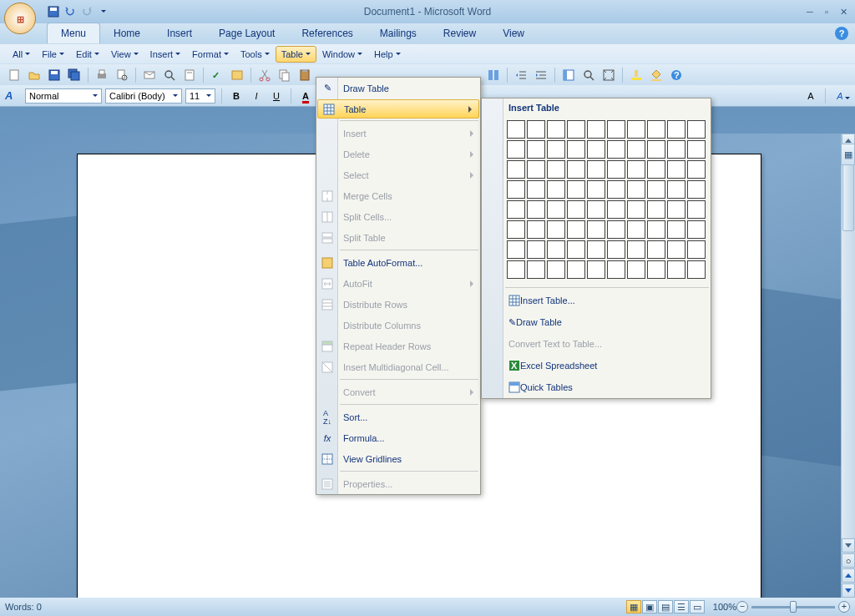 The image size is (855, 616). What do you see at coordinates (848, 576) in the screenshot?
I see `prev-page-button` at bounding box center [848, 576].